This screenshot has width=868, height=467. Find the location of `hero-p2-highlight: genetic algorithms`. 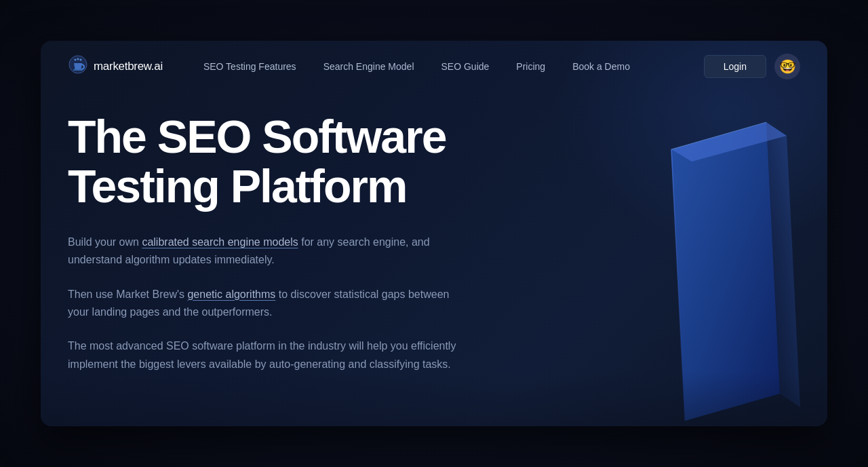

hero-p2-highlight: genetic algorithms is located at coordinates (231, 295).